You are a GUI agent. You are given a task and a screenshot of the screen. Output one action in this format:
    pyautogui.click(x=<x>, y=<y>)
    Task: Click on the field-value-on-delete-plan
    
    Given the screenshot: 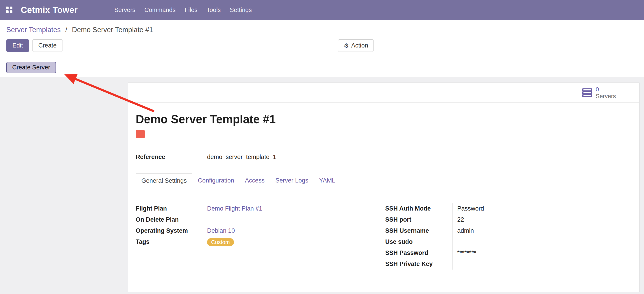 What is the action you would take?
    pyautogui.click(x=294, y=220)
    